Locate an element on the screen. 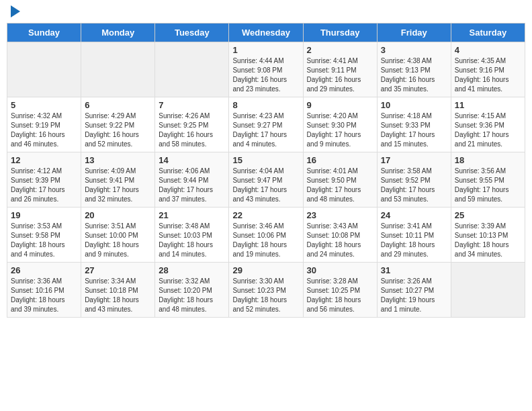 Image resolution: width=532 pixels, height=411 pixels. day-cell: 27Sunrise: 3:34 AM Sunset: 10:18 PM Dayl… is located at coordinates (118, 290).